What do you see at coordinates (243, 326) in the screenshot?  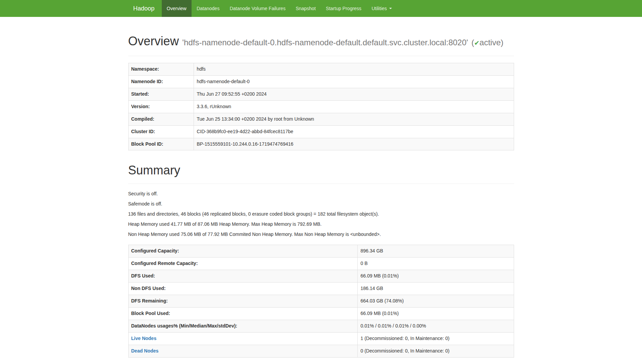 I see `row-label: DataNodes usages% (Min/Median/Max/stdDev…` at bounding box center [243, 326].